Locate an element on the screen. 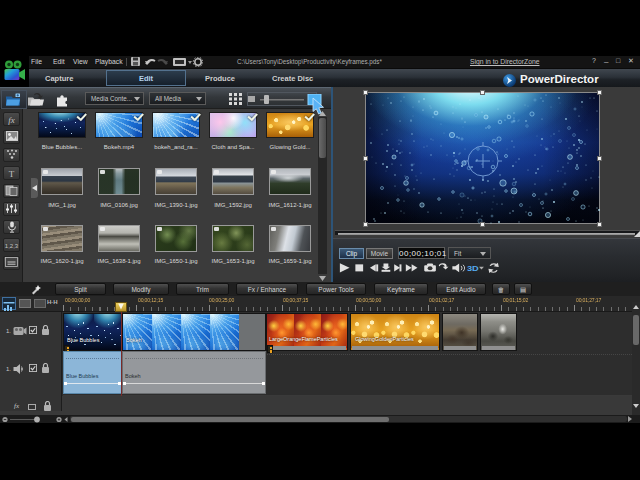 The width and height of the screenshot is (640, 480). svg-text: 3D is located at coordinates (473, 268).